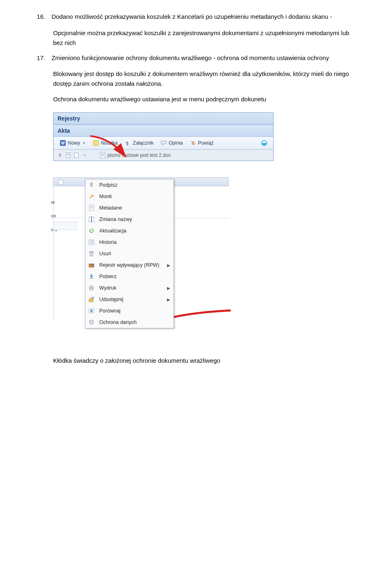 The height and width of the screenshot is (578, 392). What do you see at coordinates (74, 143) in the screenshot?
I see `nowy-label: Nowy` at bounding box center [74, 143].